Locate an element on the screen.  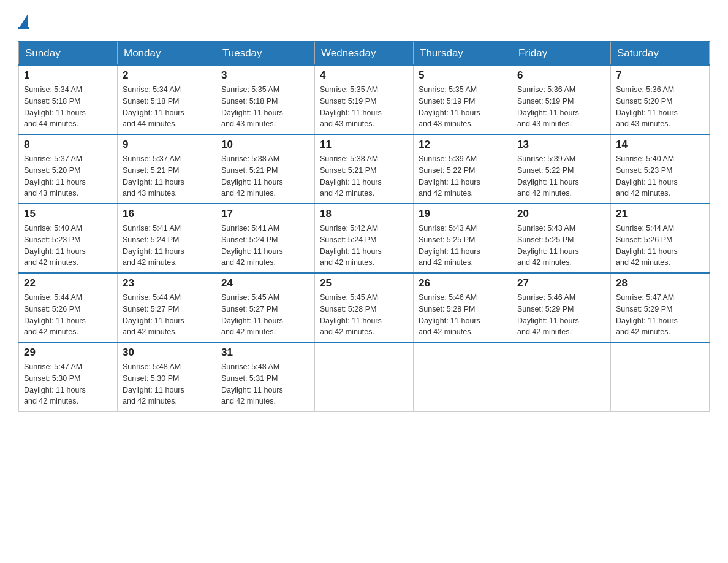
day-number: 8 is located at coordinates (68, 145).